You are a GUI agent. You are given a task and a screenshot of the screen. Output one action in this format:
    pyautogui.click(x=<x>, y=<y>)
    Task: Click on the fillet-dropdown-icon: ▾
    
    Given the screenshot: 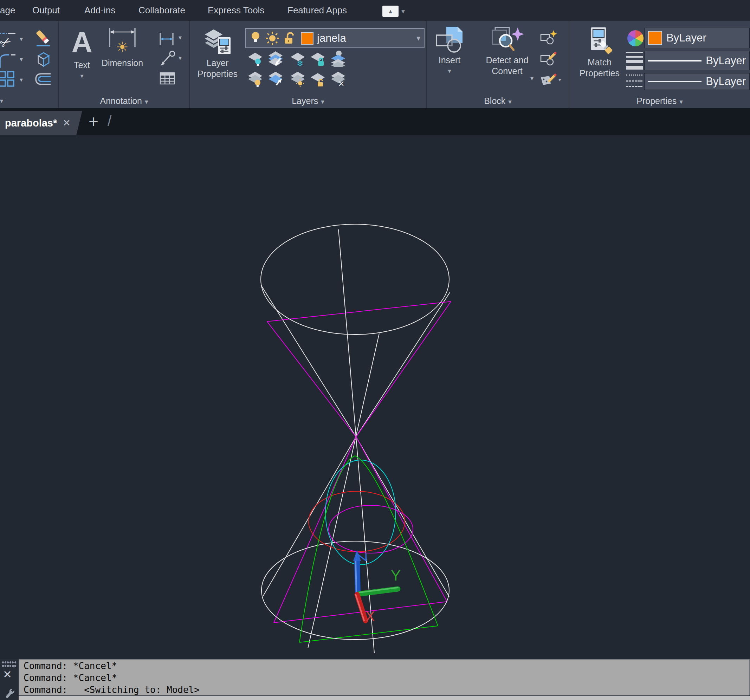 What is the action you would take?
    pyautogui.click(x=21, y=60)
    